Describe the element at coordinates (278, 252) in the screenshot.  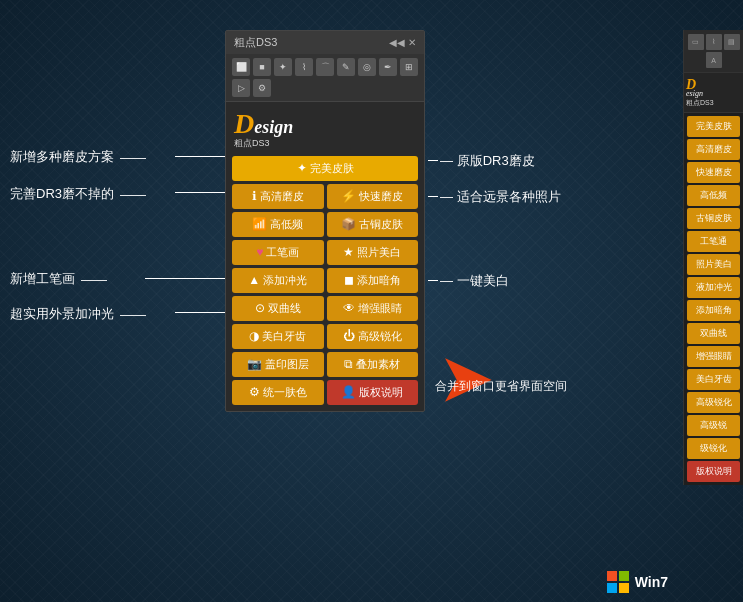
I see `btn-ink-paint: ♥ 工笔画` at that location.